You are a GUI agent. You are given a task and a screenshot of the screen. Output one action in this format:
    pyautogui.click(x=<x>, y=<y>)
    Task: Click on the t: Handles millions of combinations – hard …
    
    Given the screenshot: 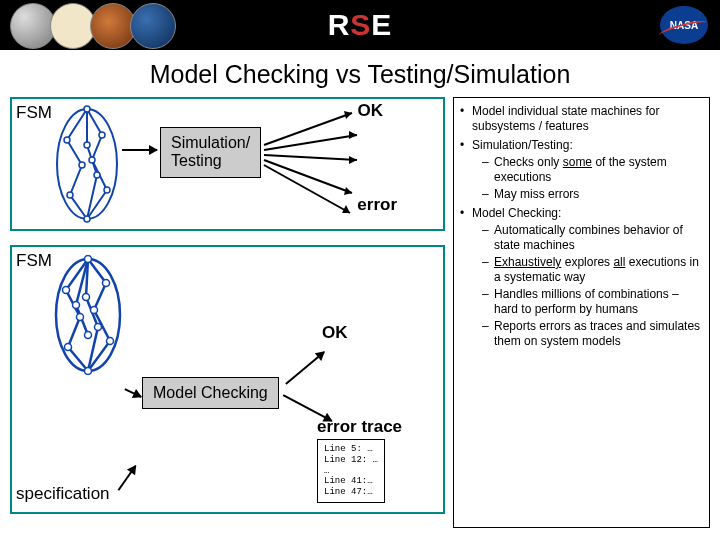 What is the action you would take?
    pyautogui.click(x=586, y=302)
    